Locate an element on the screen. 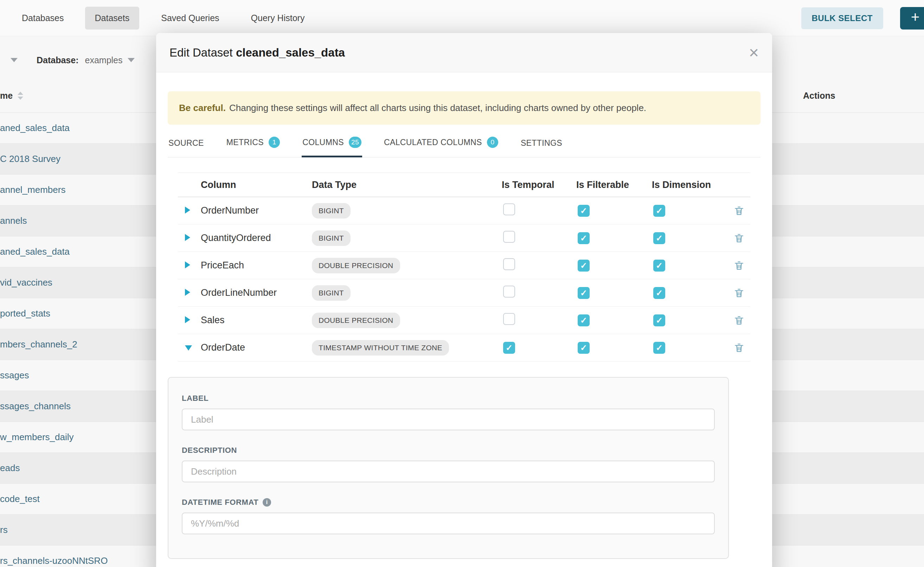 This screenshot has height=567, width=924. nav-item: Datasets is located at coordinates (113, 18).